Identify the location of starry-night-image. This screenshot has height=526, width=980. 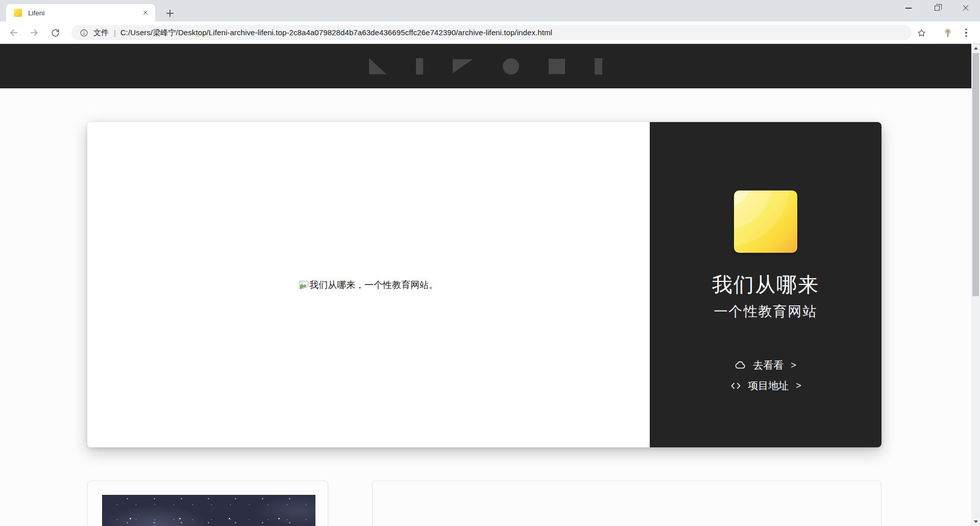
(209, 511).